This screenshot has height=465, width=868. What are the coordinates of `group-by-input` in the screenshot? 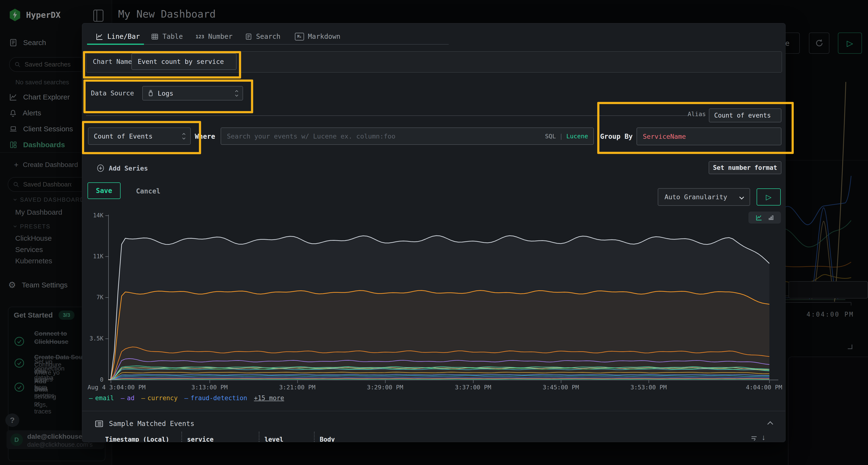 It's located at (709, 136).